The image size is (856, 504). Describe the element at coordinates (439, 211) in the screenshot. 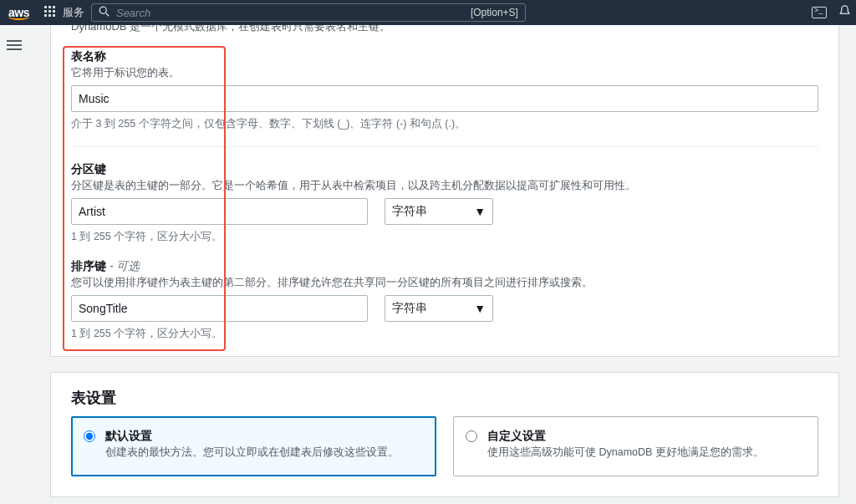

I see `partition-key-type-select: 字符串 ▼` at that location.